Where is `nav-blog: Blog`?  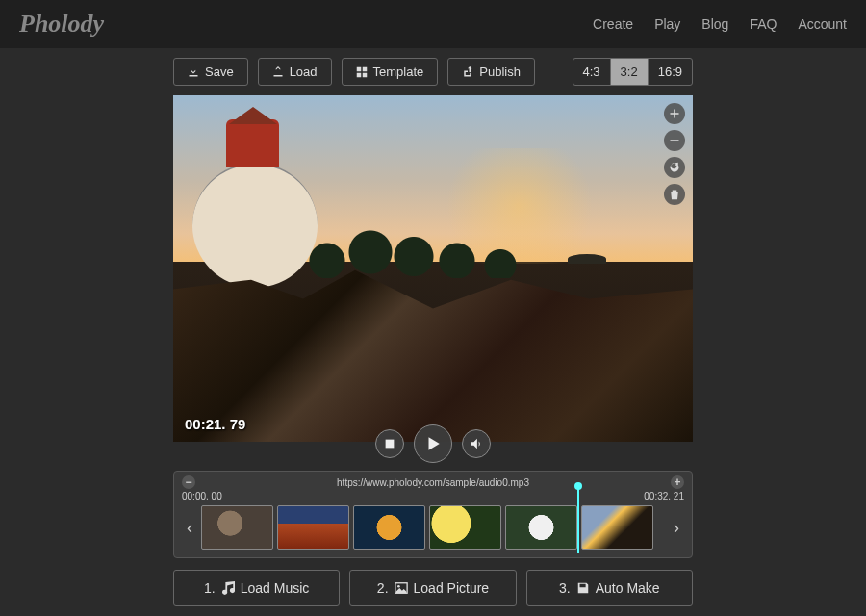 nav-blog: Blog is located at coordinates (715, 24).